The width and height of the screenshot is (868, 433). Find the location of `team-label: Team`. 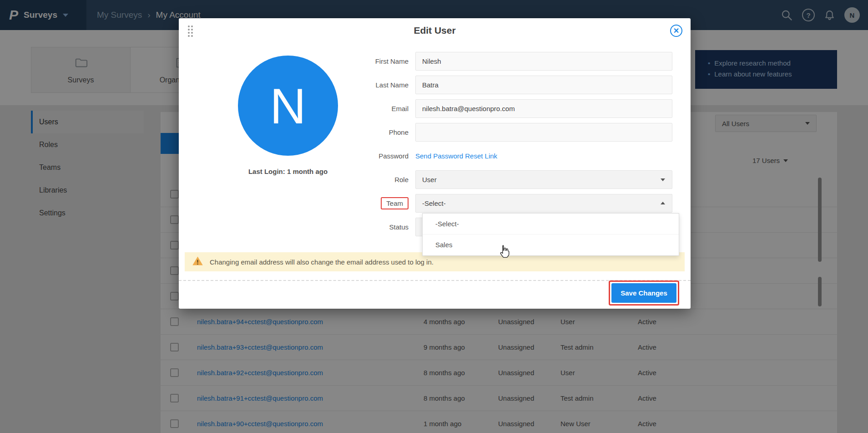

team-label: Team is located at coordinates (395, 203).